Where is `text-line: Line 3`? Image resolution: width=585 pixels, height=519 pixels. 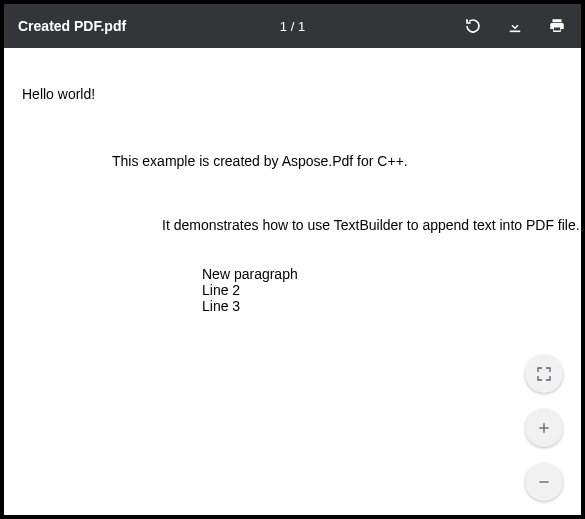 text-line: Line 3 is located at coordinates (221, 306).